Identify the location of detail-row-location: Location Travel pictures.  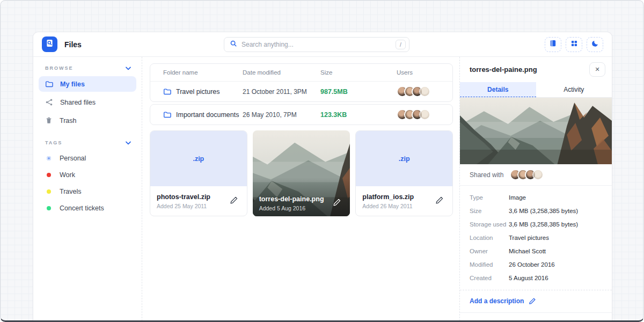
(536, 237).